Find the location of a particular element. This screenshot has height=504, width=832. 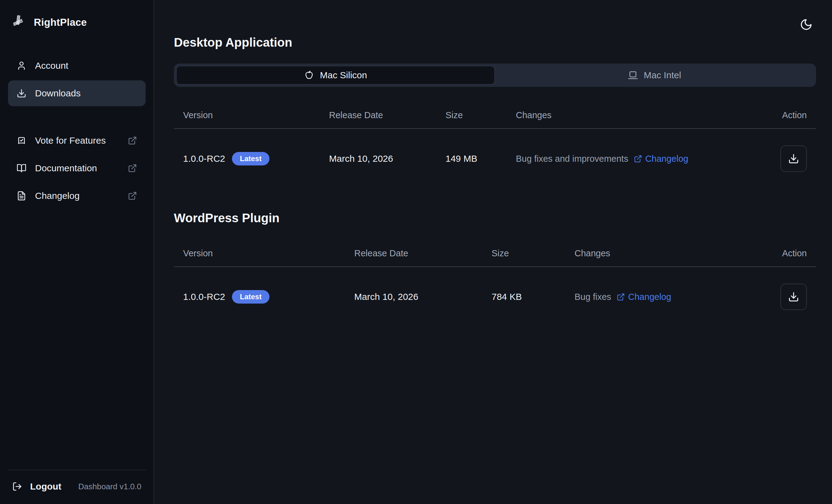

desktop-downloads-table: Version Release Date Size Changes Action… is located at coordinates (495, 145).